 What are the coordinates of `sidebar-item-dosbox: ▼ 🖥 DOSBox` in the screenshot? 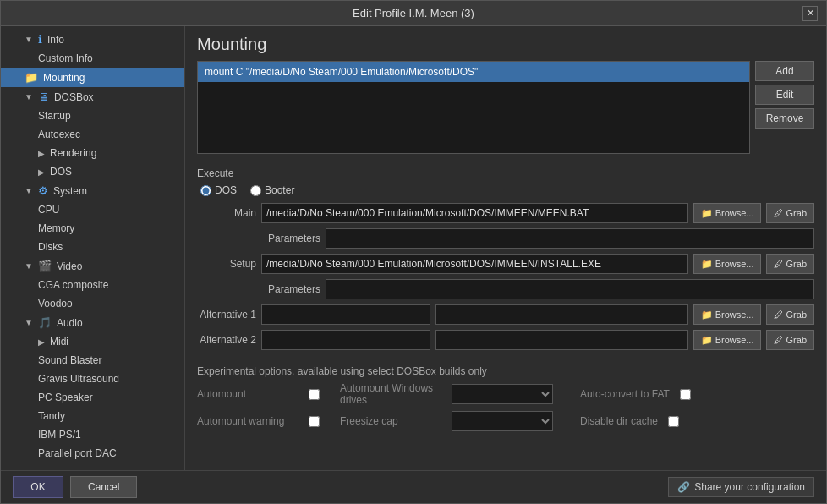 It's located at (93, 96).